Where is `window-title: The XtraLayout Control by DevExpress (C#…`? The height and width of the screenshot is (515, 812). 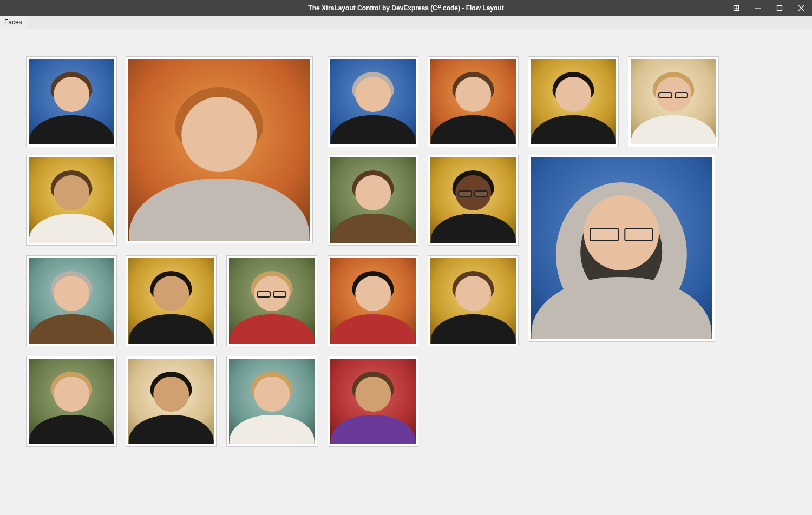
window-title: The XtraLayout Control by DevExpress (C#… is located at coordinates (406, 8).